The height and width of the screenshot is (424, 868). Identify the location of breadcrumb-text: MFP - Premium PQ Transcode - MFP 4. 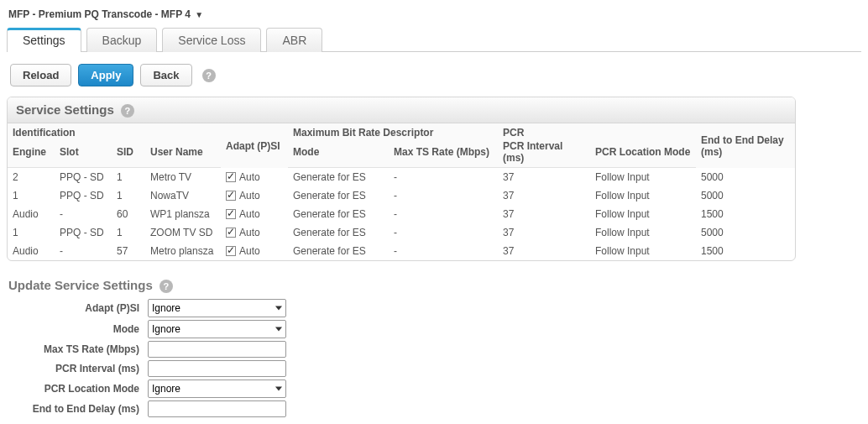
(99, 14).